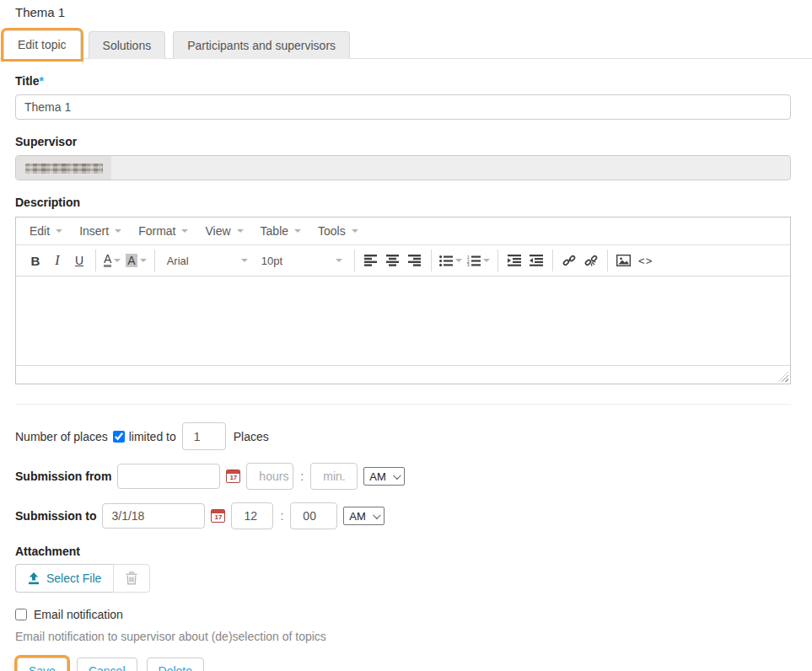 This screenshot has width=812, height=671. What do you see at coordinates (302, 260) in the screenshot?
I see `font-size-select: 10pt` at bounding box center [302, 260].